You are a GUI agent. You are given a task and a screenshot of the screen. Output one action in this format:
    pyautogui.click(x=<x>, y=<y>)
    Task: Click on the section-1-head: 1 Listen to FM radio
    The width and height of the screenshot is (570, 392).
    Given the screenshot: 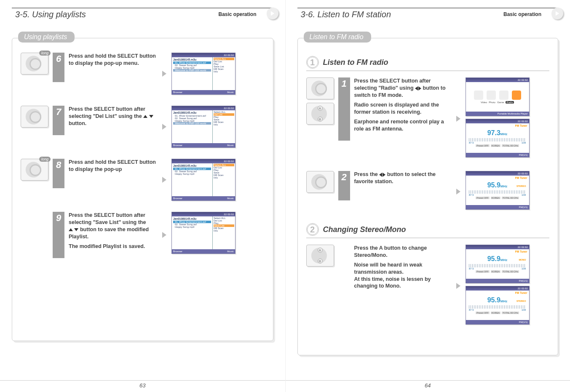 What is the action you would take?
    pyautogui.click(x=428, y=63)
    